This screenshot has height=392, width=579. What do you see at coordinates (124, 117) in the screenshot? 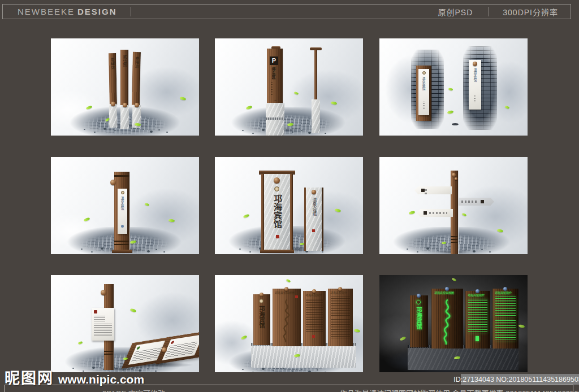
I see `stele-stone-base` at bounding box center [124, 117].